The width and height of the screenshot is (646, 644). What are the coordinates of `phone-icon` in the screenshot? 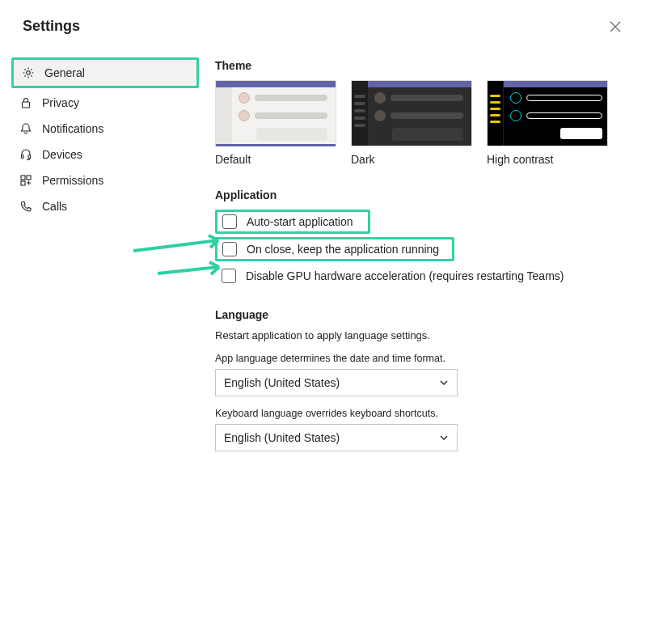 It's located at (26, 206).